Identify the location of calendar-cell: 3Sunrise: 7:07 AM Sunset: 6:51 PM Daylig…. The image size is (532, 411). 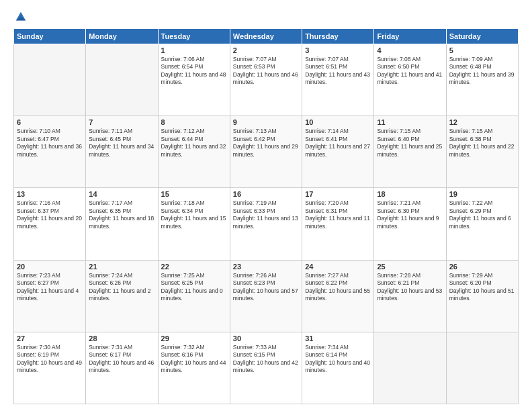
(339, 81).